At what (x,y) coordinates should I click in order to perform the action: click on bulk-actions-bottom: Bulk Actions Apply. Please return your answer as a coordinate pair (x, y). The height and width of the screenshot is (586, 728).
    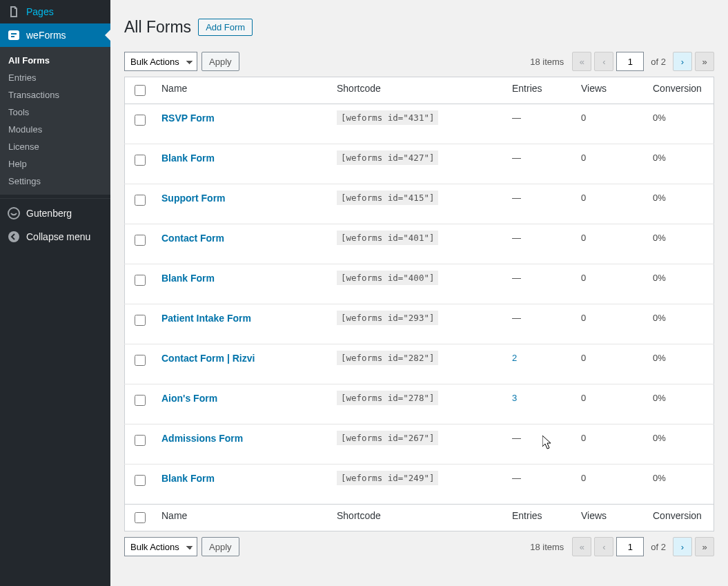
    Looking at the image, I should click on (182, 547).